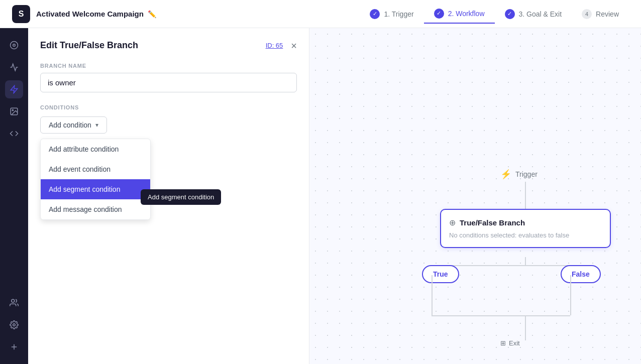  I want to click on topbar: S Activated Welcome Campaign ✏️ ✓ 1. Tri…, so click(320, 14).